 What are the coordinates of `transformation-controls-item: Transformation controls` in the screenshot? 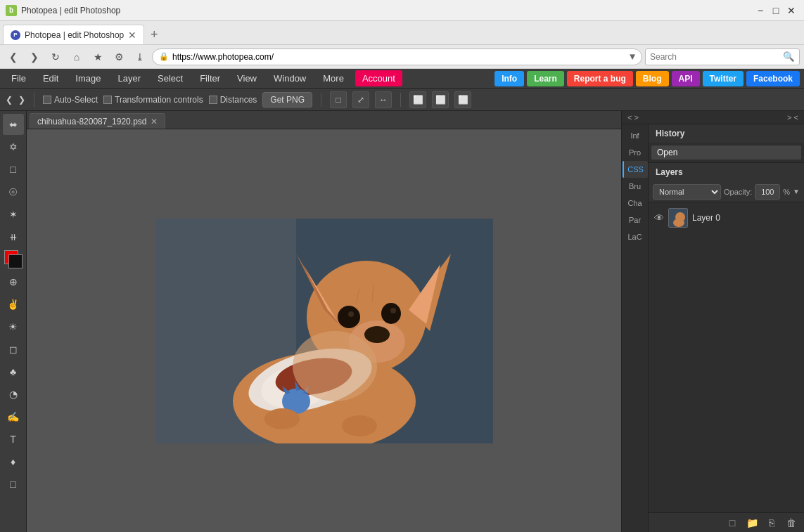 It's located at (153, 100).